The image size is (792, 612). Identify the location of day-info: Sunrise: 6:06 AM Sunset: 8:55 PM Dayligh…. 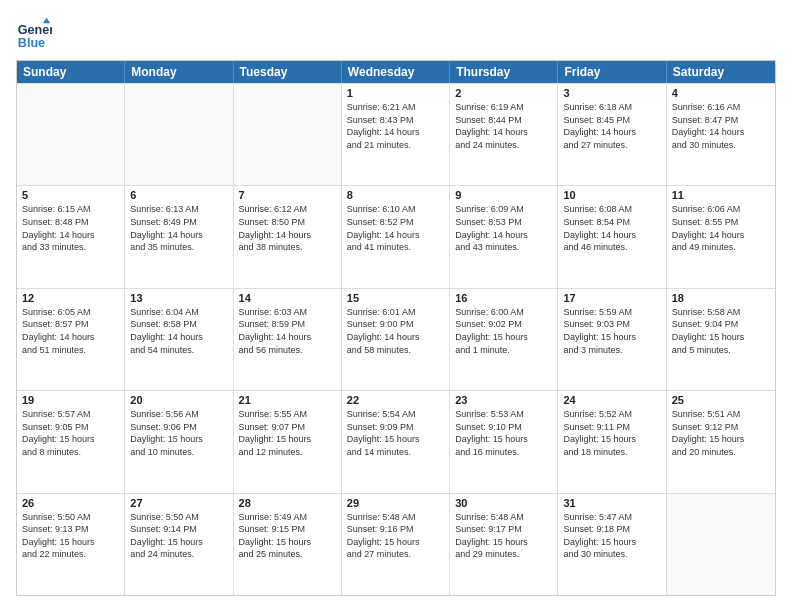
(721, 228).